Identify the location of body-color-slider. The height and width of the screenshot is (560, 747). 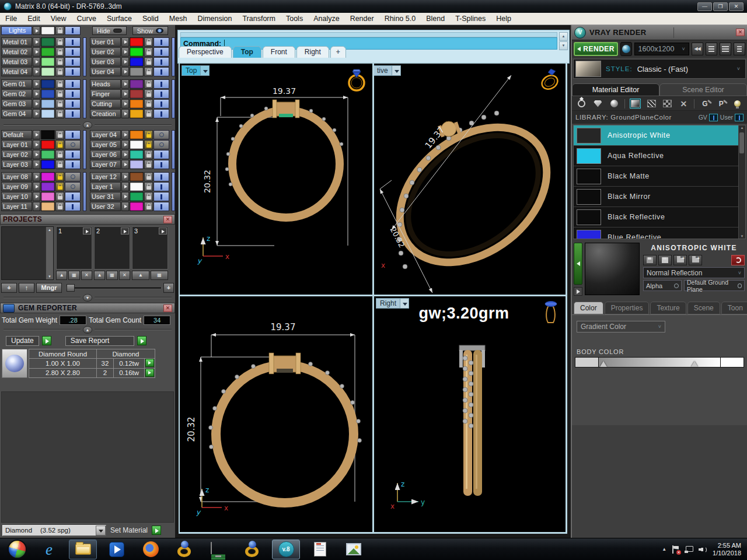
(659, 362).